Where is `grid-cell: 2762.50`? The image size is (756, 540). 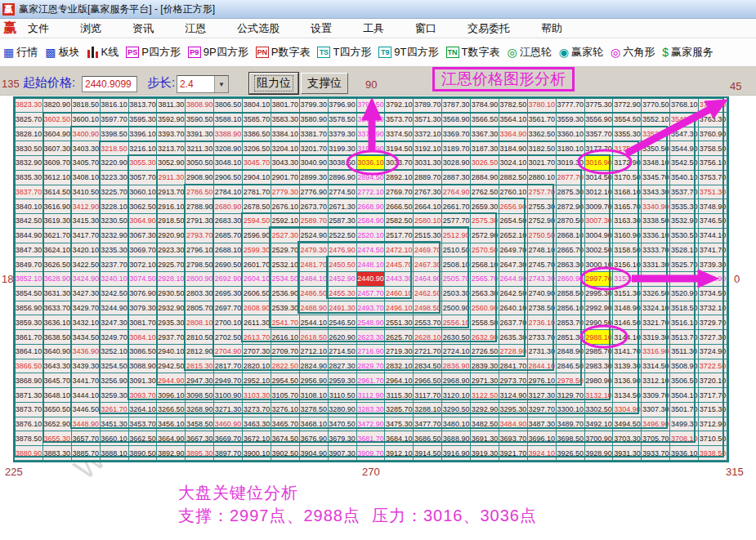
grid-cell: 2762.50 is located at coordinates (485, 193).